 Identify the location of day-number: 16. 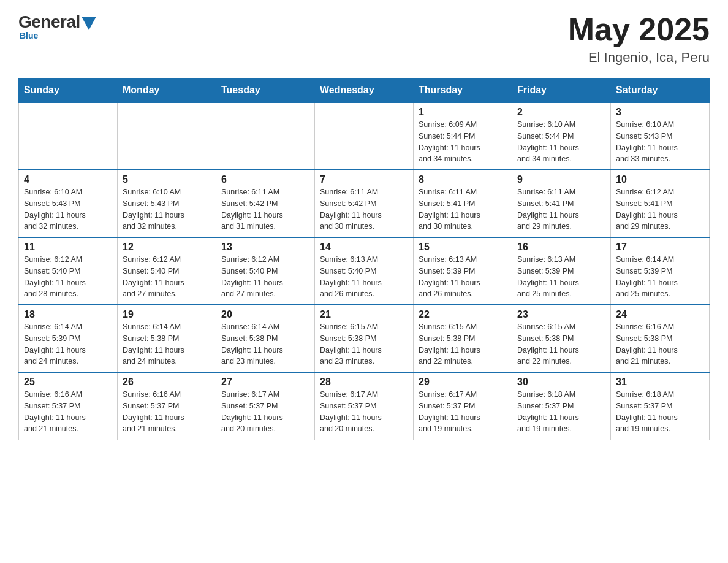
(561, 247).